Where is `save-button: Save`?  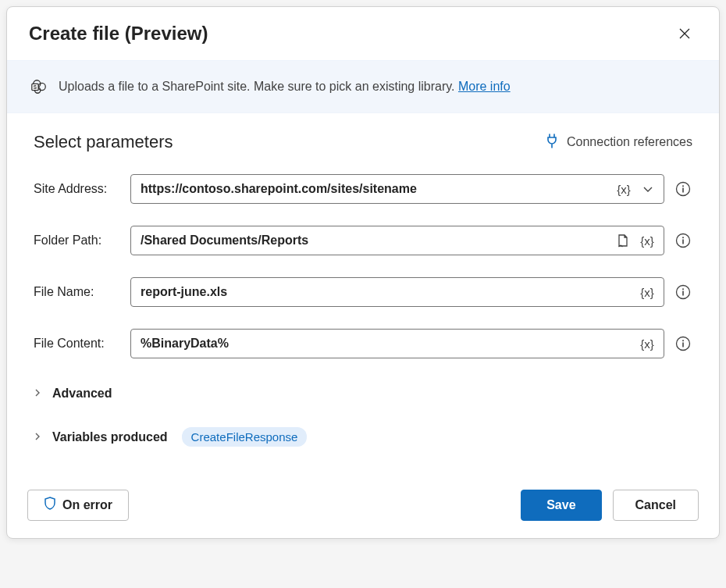 save-button: Save is located at coordinates (561, 505).